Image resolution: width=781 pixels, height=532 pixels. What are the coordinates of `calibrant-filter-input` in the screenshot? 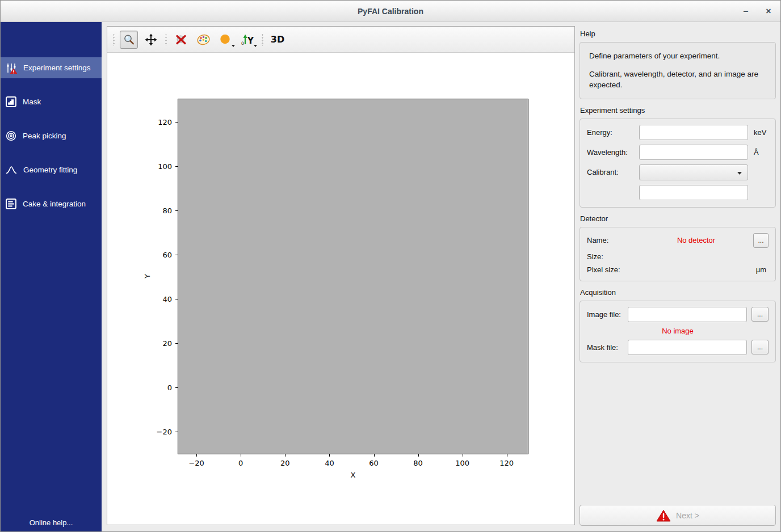 It's located at (694, 193).